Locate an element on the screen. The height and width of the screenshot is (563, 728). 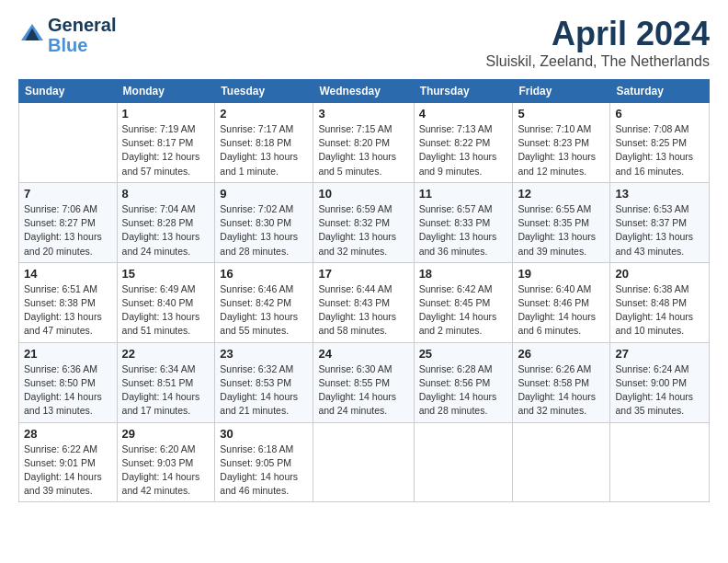
cell-day-number: 27 is located at coordinates (660, 353).